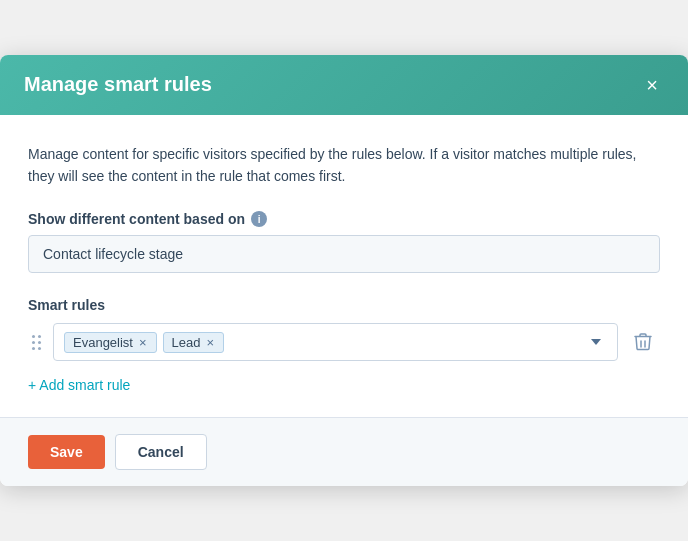 The width and height of the screenshot is (688, 541). Describe the element at coordinates (103, 342) in the screenshot. I see `tag-label: Evangelist` at that location.